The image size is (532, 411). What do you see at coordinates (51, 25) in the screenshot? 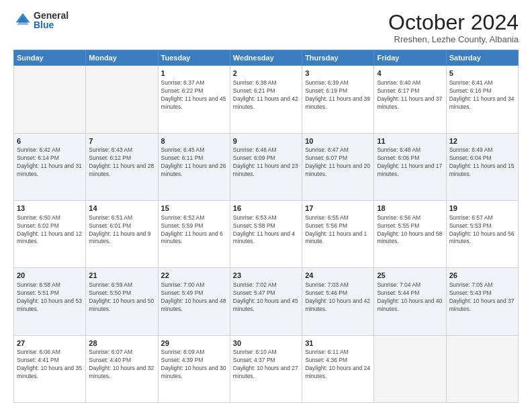
I see `logo-blue-label: Blue` at bounding box center [51, 25].